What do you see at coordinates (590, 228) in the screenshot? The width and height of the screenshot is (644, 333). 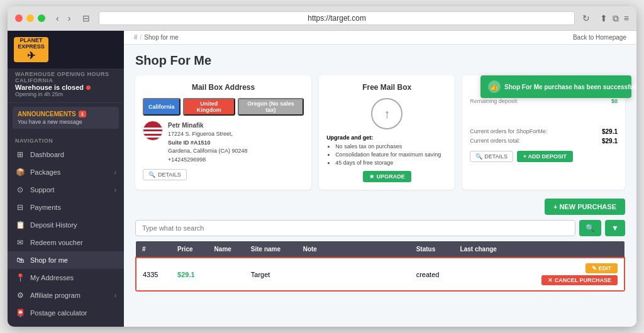 I see `search-button: 🔍` at bounding box center [590, 228].